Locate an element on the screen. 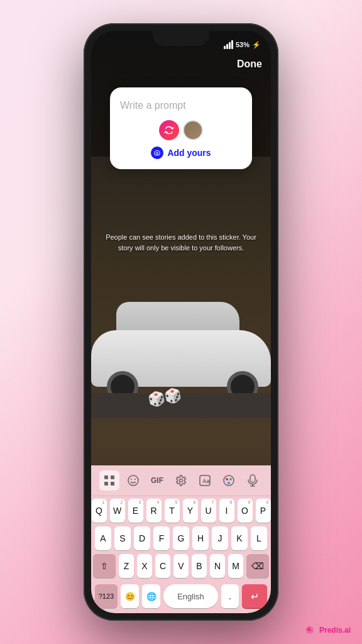 The height and width of the screenshot is (644, 362). car-image is located at coordinates (181, 343).